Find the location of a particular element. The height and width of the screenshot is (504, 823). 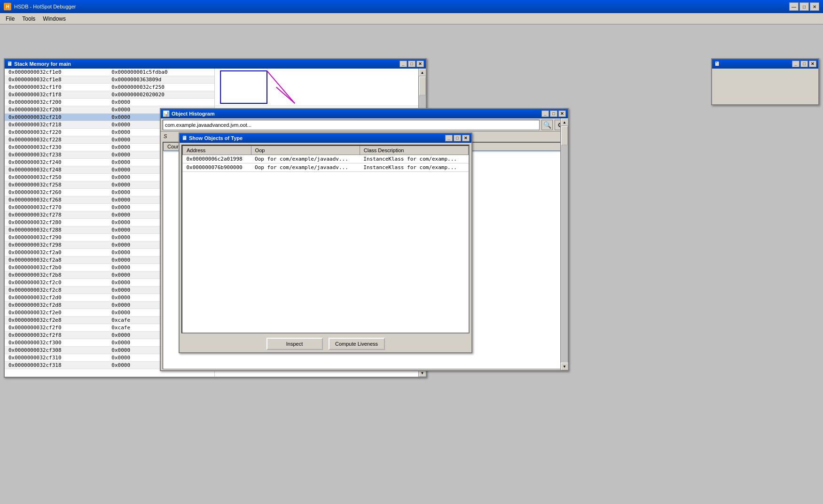

dialog-row: 0x00000006c2a01998Oop for com/example/ja… is located at coordinates (326, 159).